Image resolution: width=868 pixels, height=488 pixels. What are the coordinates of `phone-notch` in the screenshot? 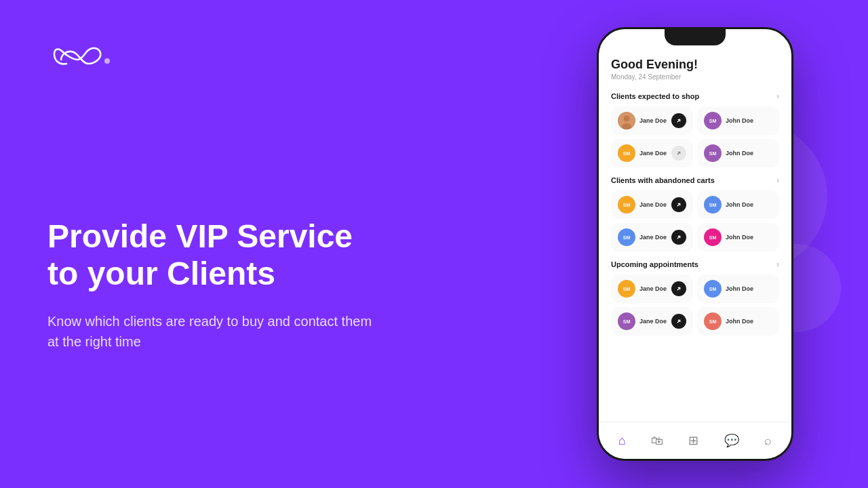 It's located at (695, 37).